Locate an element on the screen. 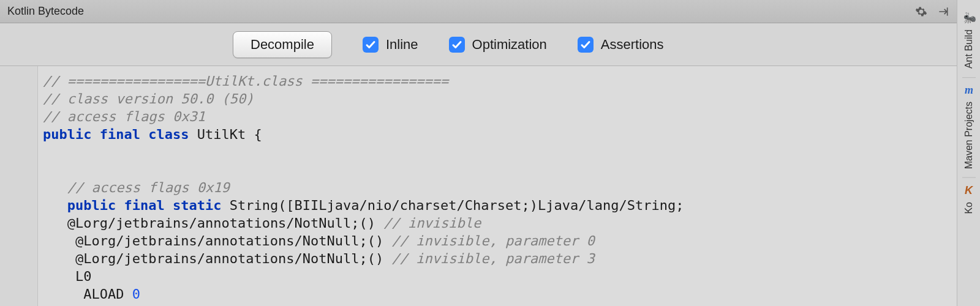  optimization-checkbox: Optimization is located at coordinates (498, 45).